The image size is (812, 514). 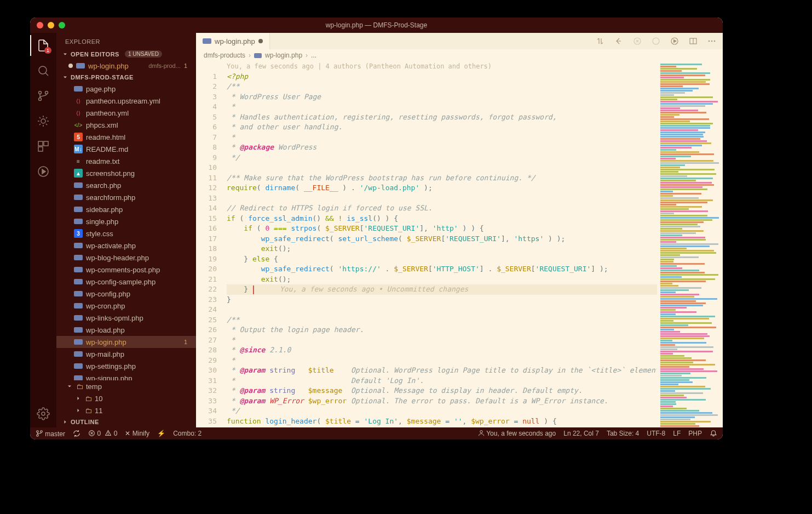 What do you see at coordinates (126, 173) in the screenshot?
I see `file-tree-item: ▲screenshot.png` at bounding box center [126, 173].